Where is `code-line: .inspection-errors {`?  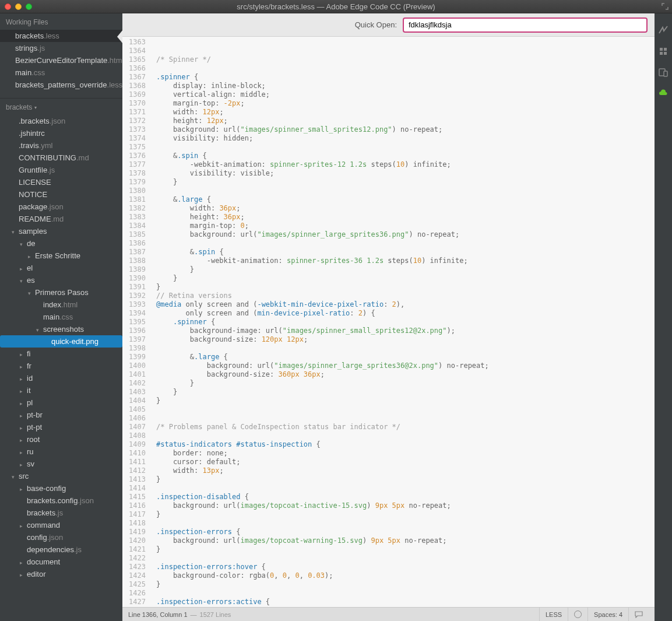 code-line: .inspection-errors { is located at coordinates (406, 532).